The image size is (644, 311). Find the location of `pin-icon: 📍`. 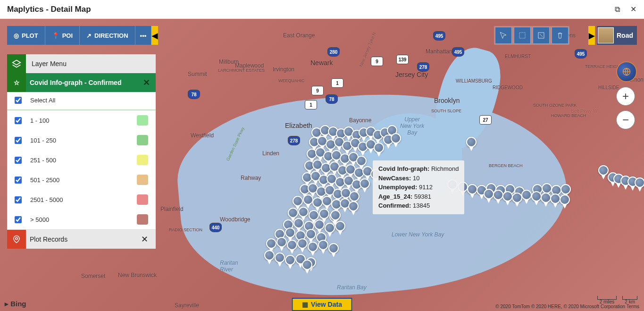

pin-icon: 📍 is located at coordinates (56, 36).